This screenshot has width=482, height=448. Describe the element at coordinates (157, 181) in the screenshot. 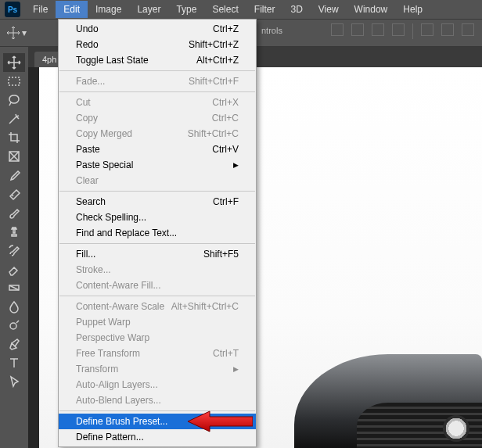

I see `menu-item-clear: Clear` at that location.